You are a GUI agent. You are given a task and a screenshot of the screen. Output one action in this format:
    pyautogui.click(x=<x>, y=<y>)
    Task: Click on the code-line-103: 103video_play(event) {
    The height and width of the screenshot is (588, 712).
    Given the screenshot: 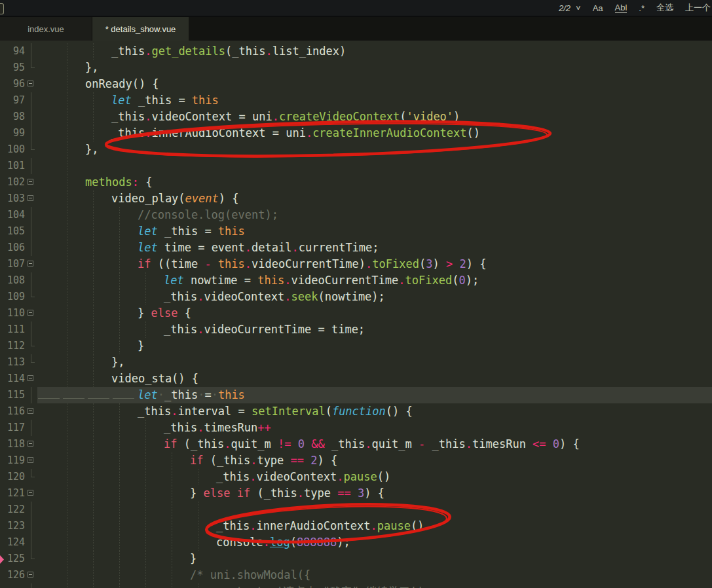 What is the action you would take?
    pyautogui.click(x=356, y=199)
    